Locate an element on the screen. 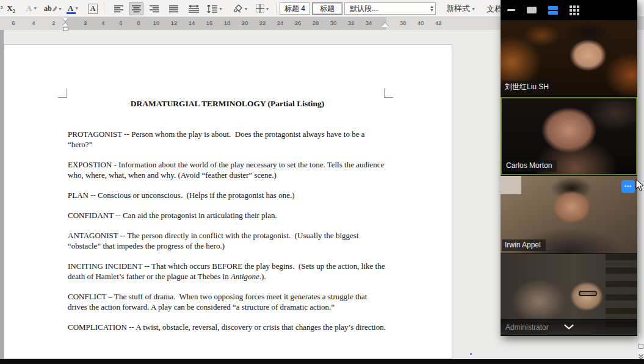 The image size is (644, 364). document-paragraph: INCITING INCIDENT -- That which occurs B… is located at coordinates (227, 271).